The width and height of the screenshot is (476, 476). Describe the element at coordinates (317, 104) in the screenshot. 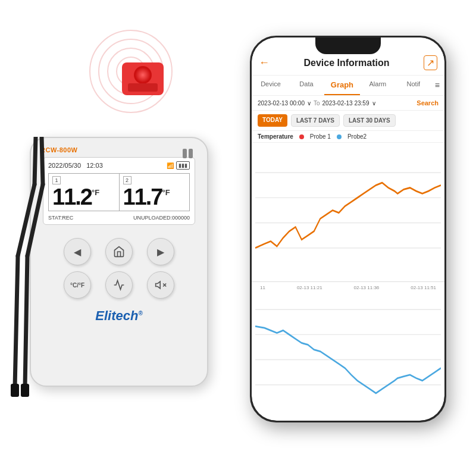

I see `date-to-label: To` at that location.